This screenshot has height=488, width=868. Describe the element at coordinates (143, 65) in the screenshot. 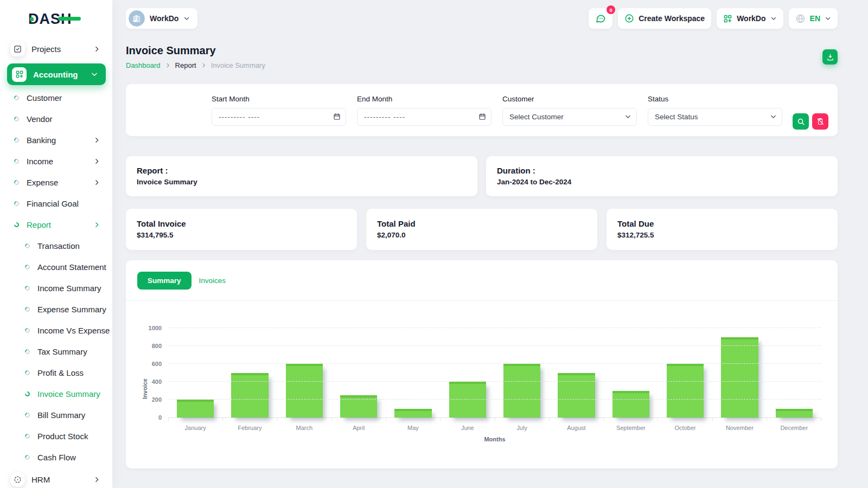

I see `breadcrumb-dashboard: Dashboard` at that location.